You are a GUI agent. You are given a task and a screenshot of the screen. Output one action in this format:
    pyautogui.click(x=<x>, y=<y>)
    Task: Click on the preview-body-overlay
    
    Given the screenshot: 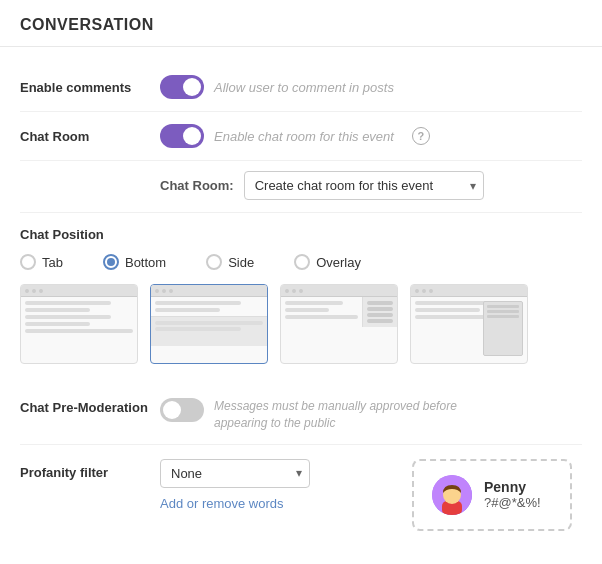 What is the action you would take?
    pyautogui.click(x=469, y=310)
    